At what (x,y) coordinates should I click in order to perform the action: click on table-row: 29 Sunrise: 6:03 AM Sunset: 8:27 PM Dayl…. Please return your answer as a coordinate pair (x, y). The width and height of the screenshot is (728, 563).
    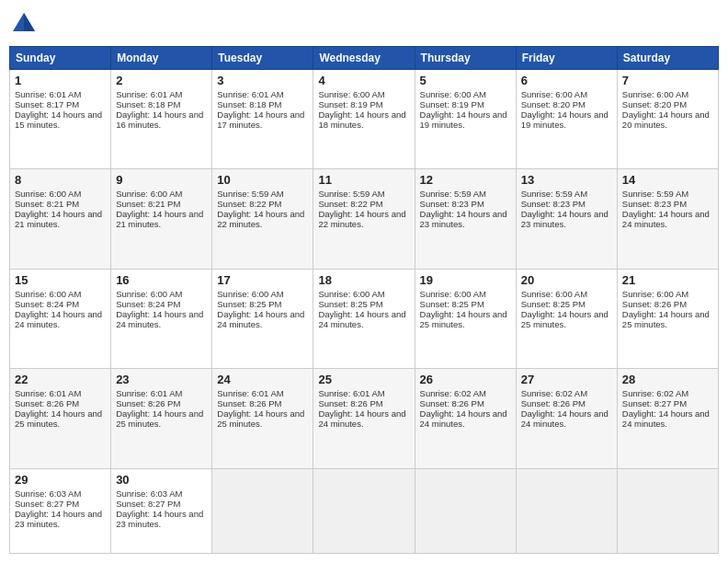
    Looking at the image, I should click on (61, 511).